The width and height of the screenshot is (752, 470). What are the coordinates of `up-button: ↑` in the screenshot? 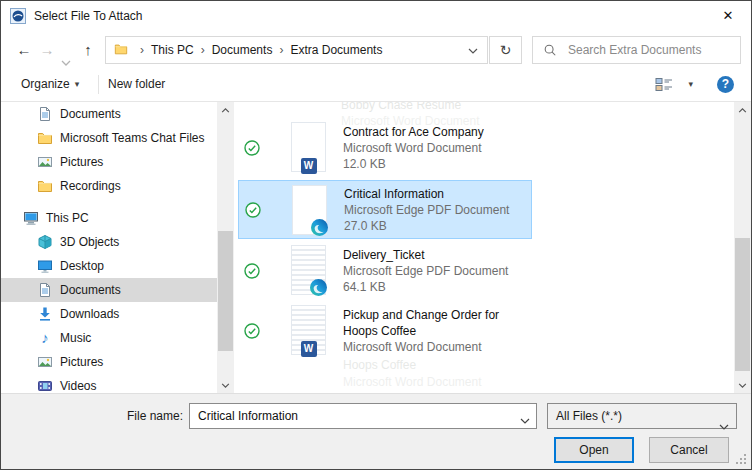 It's located at (88, 50).